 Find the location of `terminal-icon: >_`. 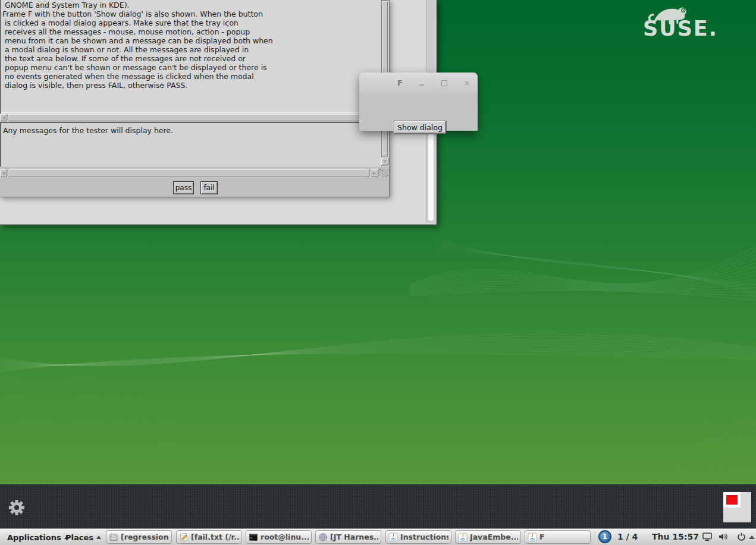

terminal-icon: >_ is located at coordinates (253, 537).